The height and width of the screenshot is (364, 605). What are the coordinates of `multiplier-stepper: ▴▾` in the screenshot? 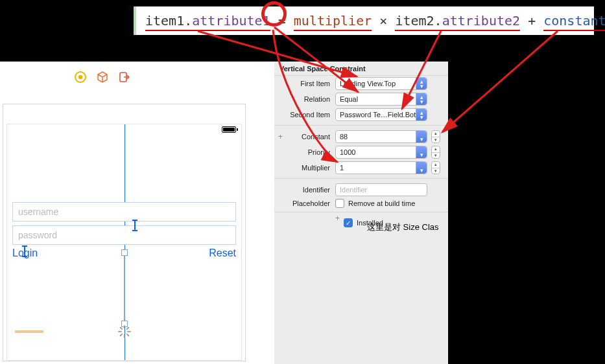 It's located at (436, 168).